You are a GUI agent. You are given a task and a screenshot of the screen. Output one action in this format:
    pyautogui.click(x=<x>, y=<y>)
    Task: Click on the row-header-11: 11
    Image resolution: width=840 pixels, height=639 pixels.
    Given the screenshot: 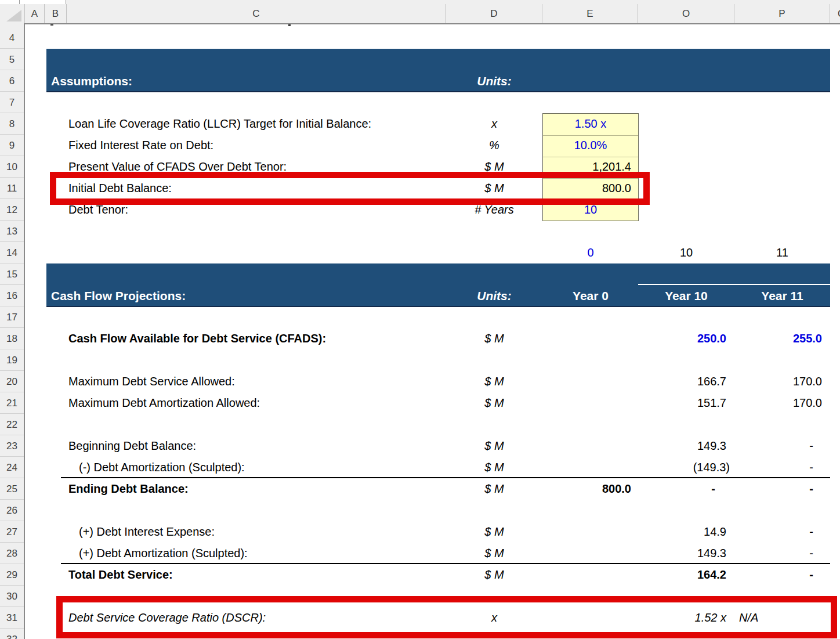 What is the action you would take?
    pyautogui.click(x=12, y=188)
    